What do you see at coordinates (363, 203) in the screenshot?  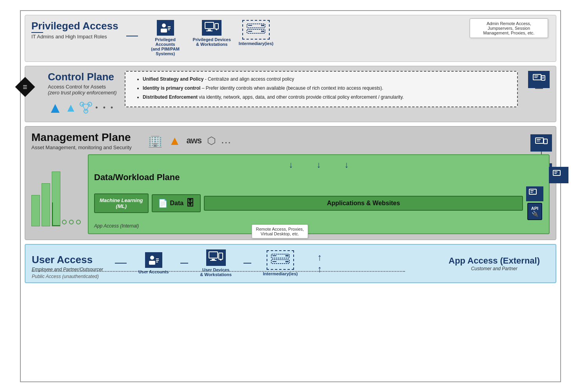 I see `apps-box: Applications & Websites` at bounding box center [363, 203].